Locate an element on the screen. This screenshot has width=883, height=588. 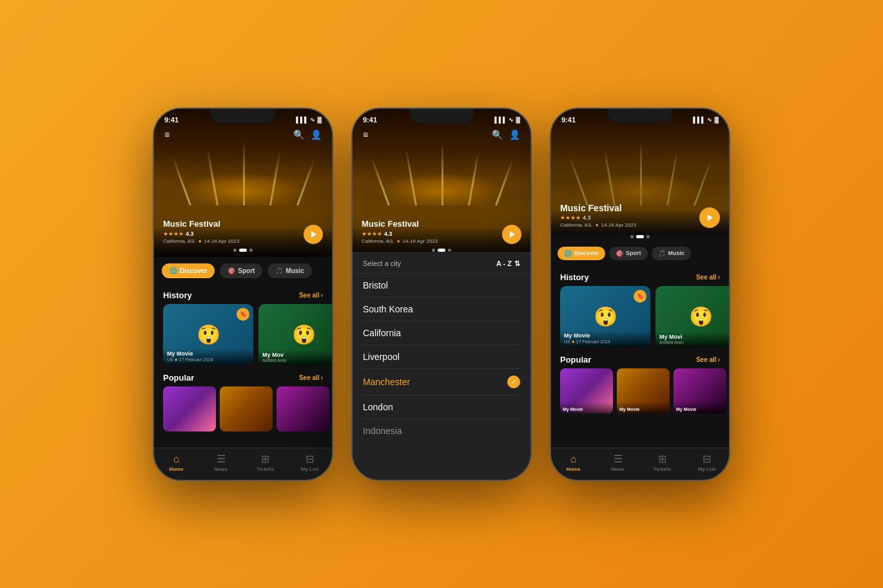
tickets-label-1: Tickets is located at coordinates (266, 469).